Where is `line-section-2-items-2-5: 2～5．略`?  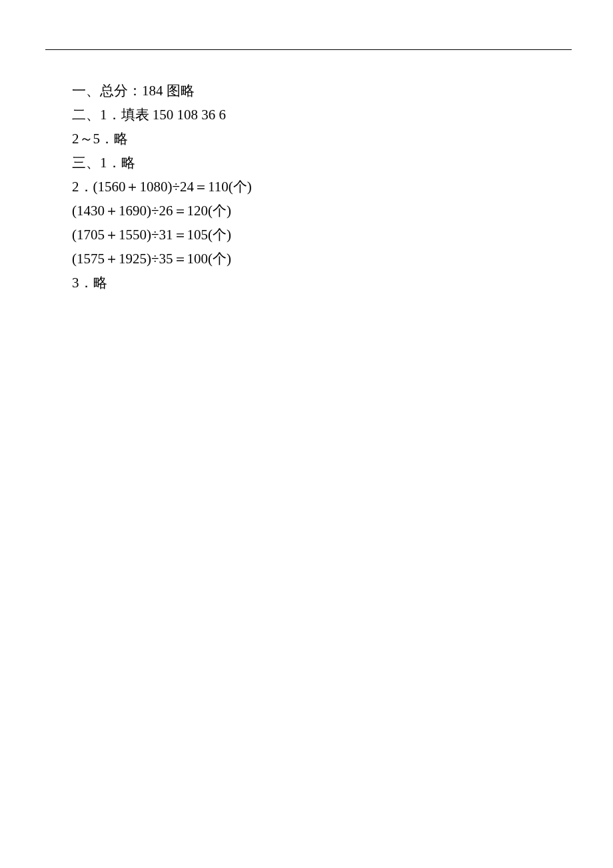
line-section-2-items-2-5: 2～5．略 is located at coordinates (306, 139).